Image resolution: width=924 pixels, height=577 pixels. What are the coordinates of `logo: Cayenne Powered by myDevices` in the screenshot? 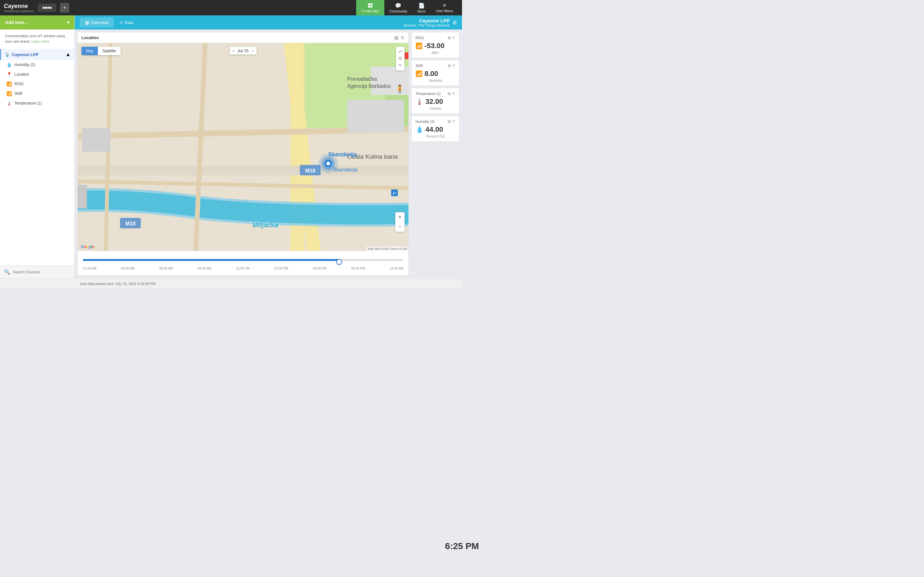 It's located at (19, 8).